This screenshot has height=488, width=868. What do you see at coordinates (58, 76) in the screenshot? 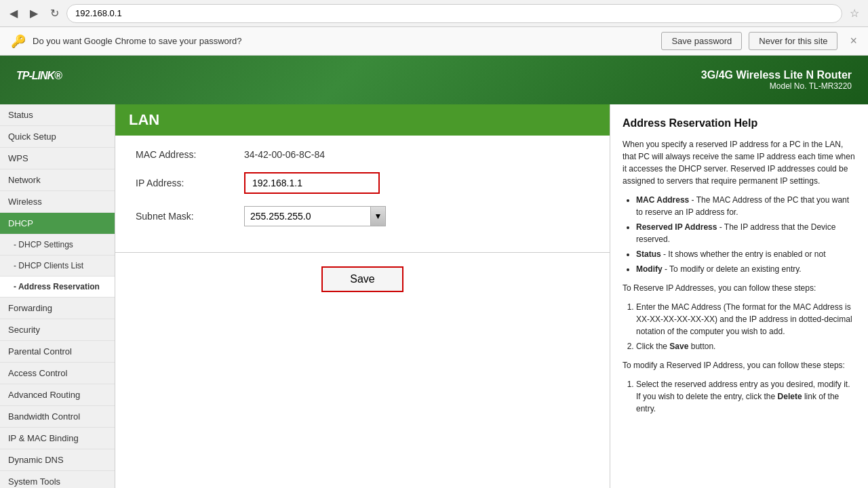
I see `logo-reg: ®` at bounding box center [58, 76].